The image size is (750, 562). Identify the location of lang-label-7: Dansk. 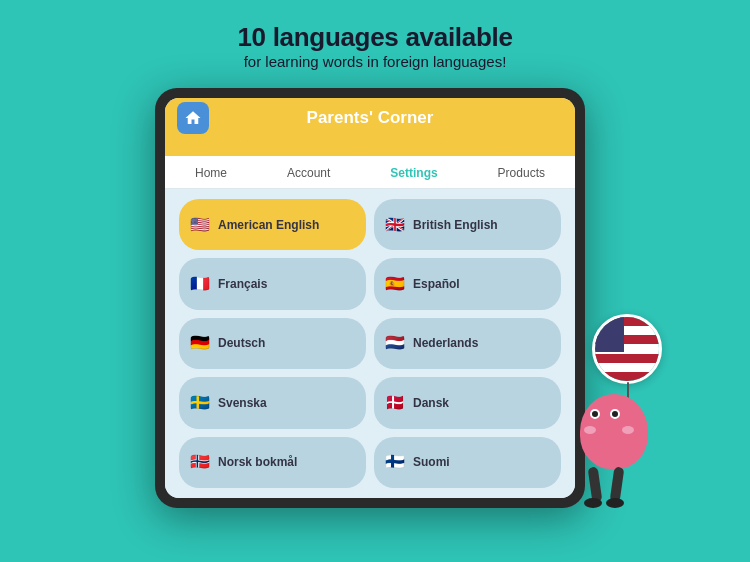
(431, 403).